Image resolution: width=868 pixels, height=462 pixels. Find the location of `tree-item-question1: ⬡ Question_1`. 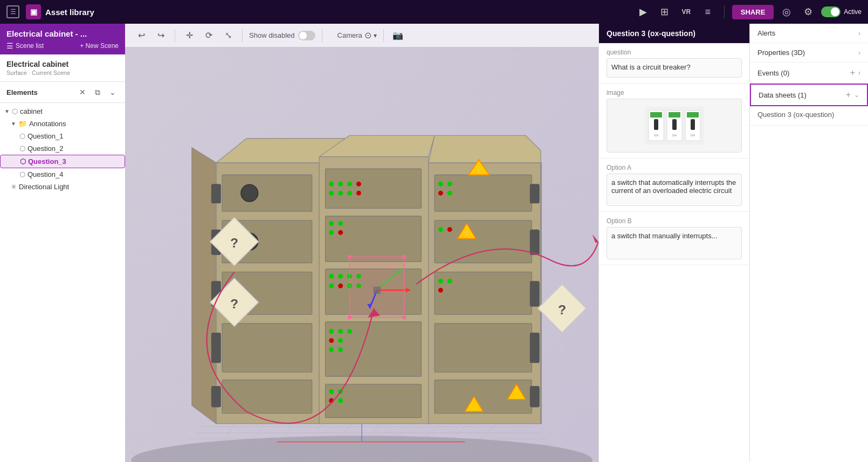

tree-item-question1: ⬡ Question_1 is located at coordinates (63, 136).